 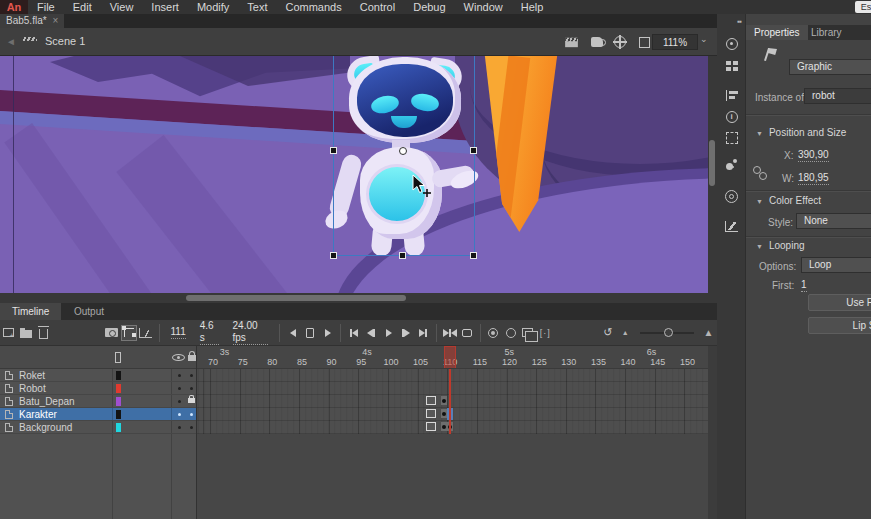 What do you see at coordinates (192, 400) in the screenshot?
I see `layer-lock-icon` at bounding box center [192, 400].